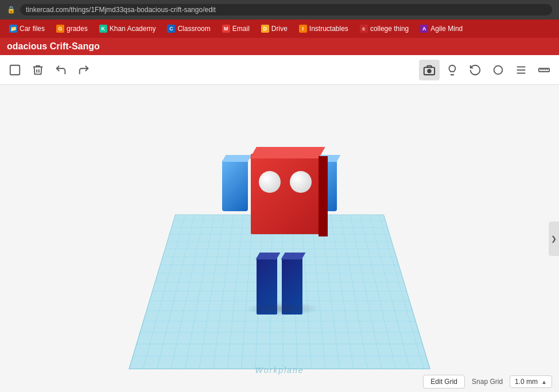 The height and width of the screenshot is (392, 559). I want to click on robot-right-leg-top, so click(294, 256).